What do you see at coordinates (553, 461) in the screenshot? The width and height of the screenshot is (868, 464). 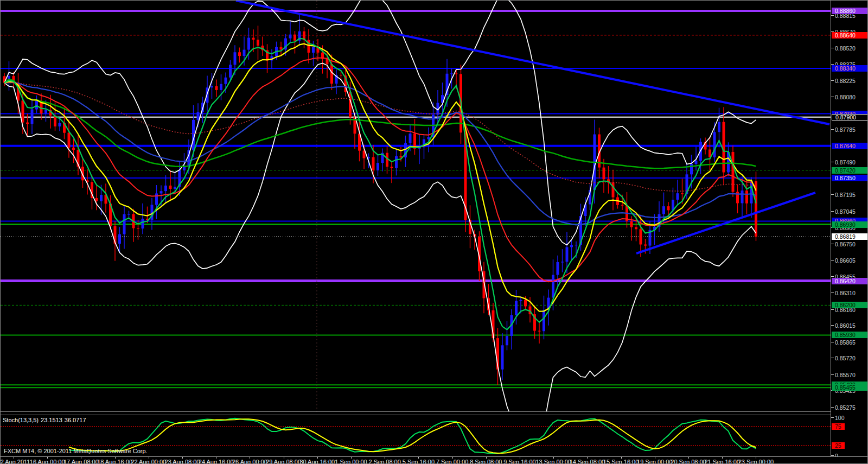 I see `time-label: 13 Sep 00:00` at bounding box center [553, 461].